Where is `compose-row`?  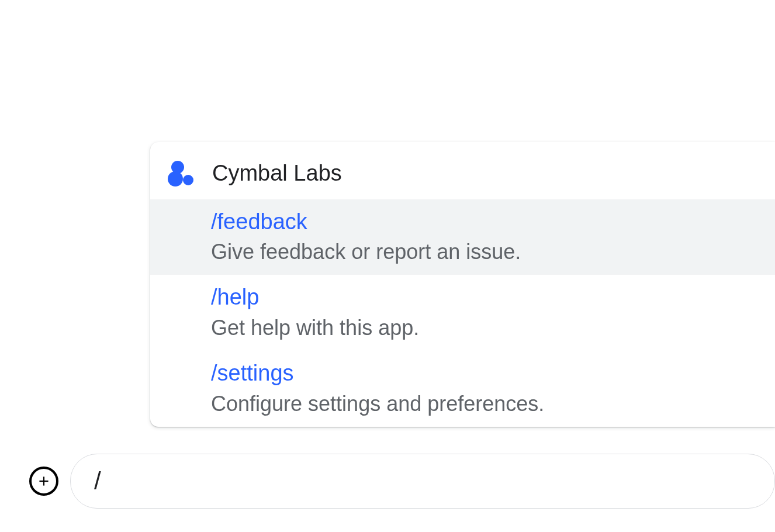 compose-row is located at coordinates (402, 481).